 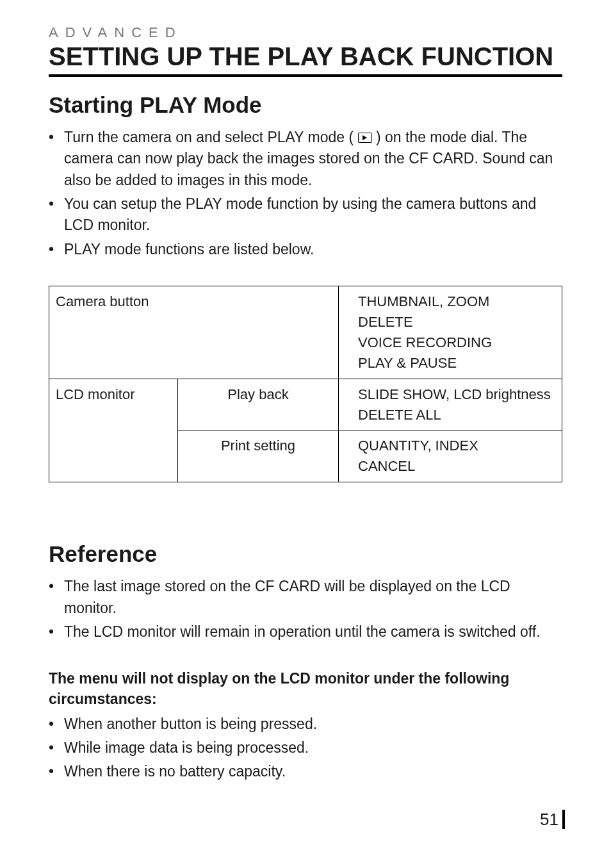 What do you see at coordinates (306, 215) in the screenshot?
I see `list-item: You can setup the PLAY mode function by …` at bounding box center [306, 215].